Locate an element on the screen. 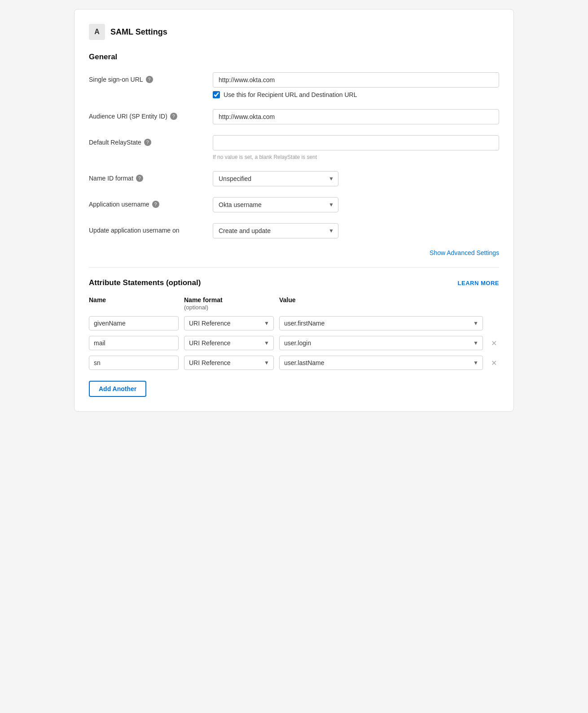 Image resolution: width=588 pixels, height=713 pixels. attr-header: Attribute Statements (optional) LEARN MO… is located at coordinates (294, 283).